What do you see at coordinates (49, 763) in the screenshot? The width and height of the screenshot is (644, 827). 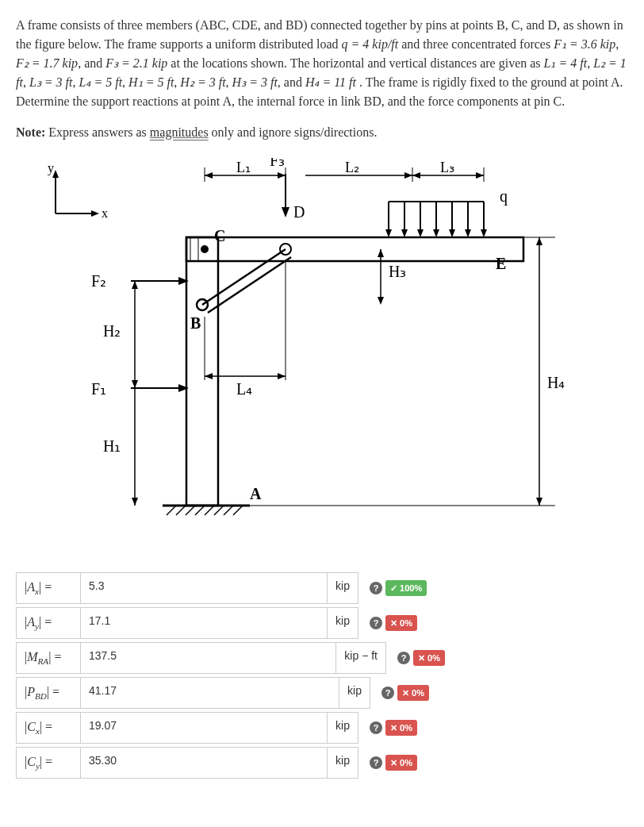 I see `cy-label: |Cy| =` at bounding box center [49, 763].